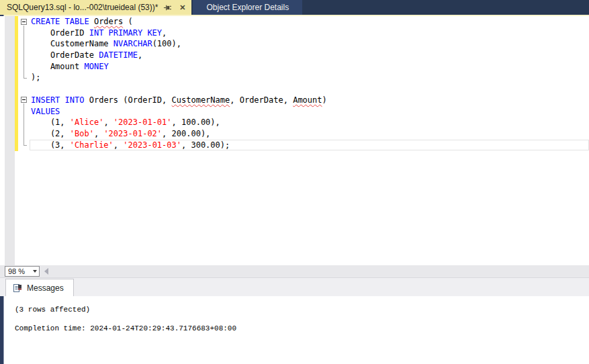 This screenshot has height=364, width=589. I want to click on message-line: (3 rows affected), so click(297, 305).